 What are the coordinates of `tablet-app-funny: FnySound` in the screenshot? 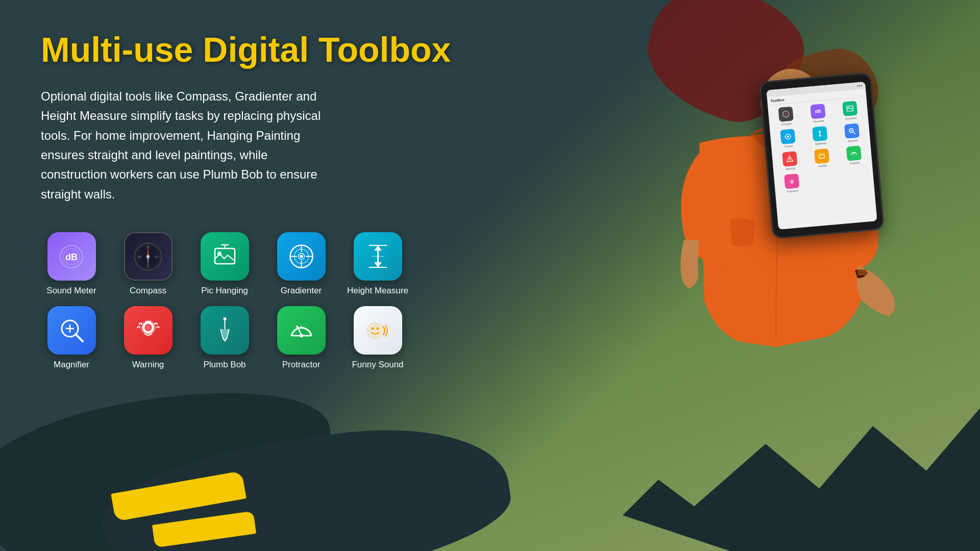 It's located at (792, 184).